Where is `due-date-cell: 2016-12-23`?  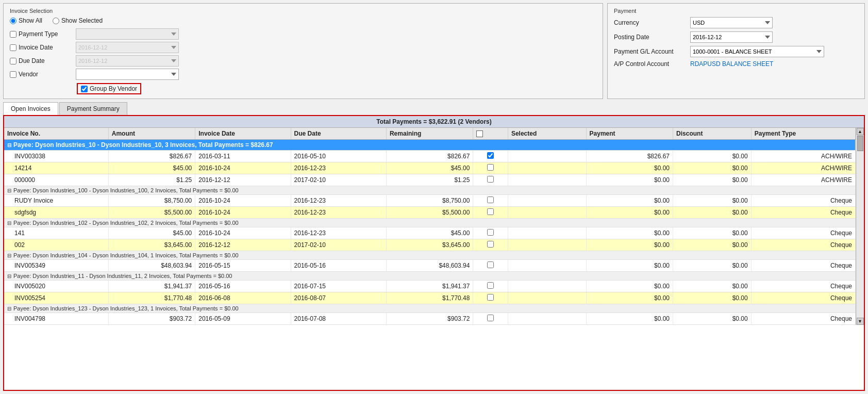
due-date-cell: 2016-12-23 is located at coordinates (338, 212).